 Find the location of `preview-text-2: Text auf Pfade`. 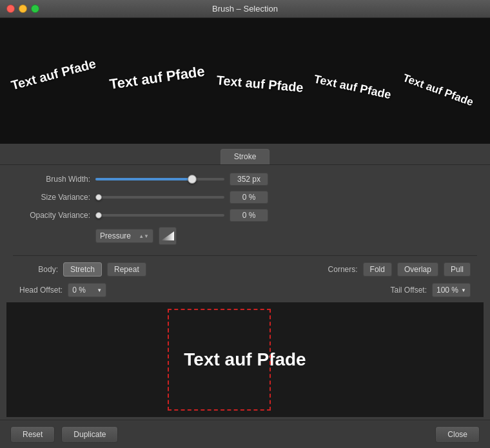

preview-text-2: Text auf Pfade is located at coordinates (157, 77).